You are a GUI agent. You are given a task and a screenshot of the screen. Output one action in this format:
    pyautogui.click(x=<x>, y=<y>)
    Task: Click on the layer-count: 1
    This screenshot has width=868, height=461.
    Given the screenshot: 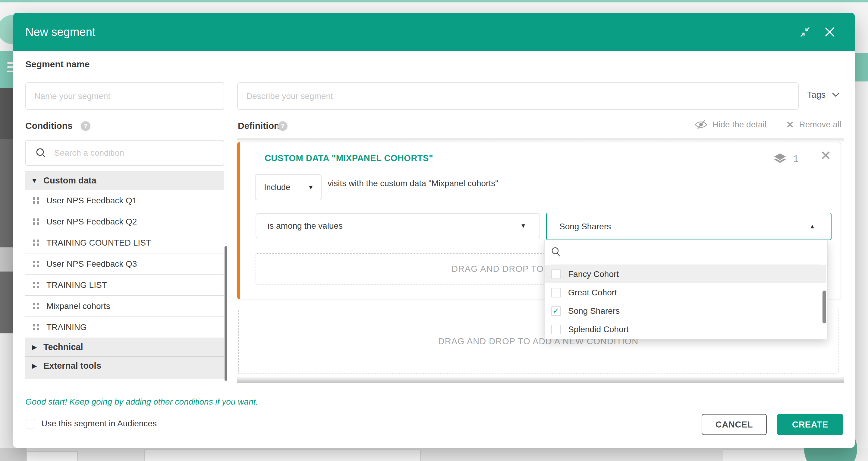 What is the action you would take?
    pyautogui.click(x=796, y=159)
    